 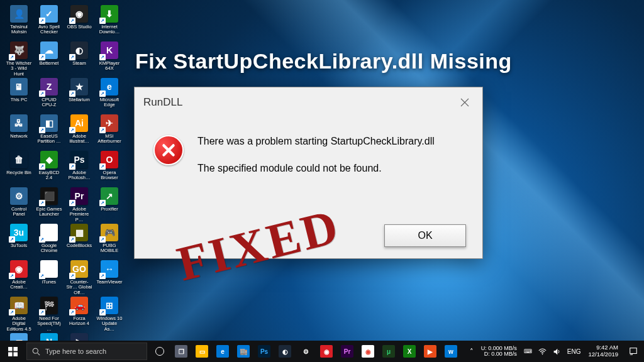 What do you see at coordinates (160, 351) in the screenshot?
I see `cortana-button` at bounding box center [160, 351].